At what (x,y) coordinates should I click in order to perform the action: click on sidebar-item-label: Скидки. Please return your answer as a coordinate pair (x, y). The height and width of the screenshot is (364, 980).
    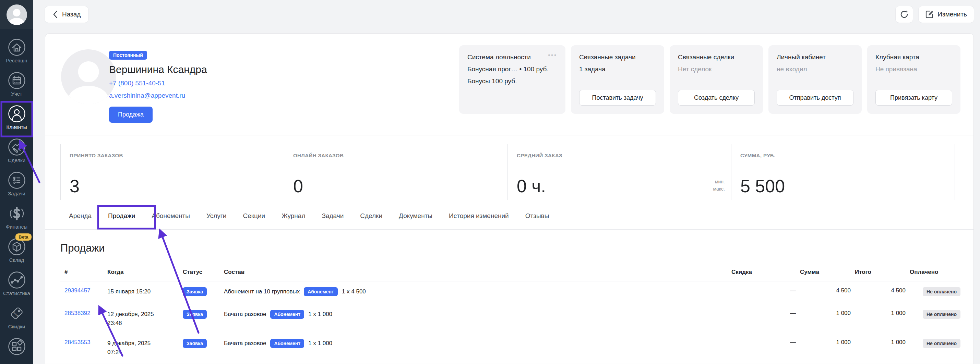
    Looking at the image, I should click on (17, 326).